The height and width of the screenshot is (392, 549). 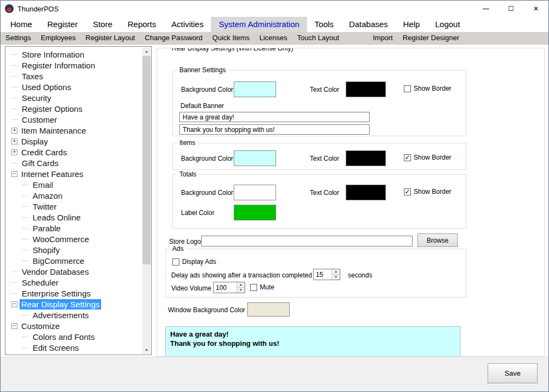 What do you see at coordinates (438, 240) in the screenshot?
I see `browse-button: Browse` at bounding box center [438, 240].